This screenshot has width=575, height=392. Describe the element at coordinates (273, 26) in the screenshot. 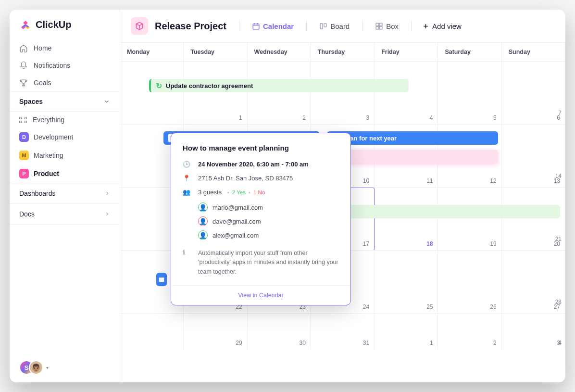

I see `view-tab-calendar: Calendar` at that location.